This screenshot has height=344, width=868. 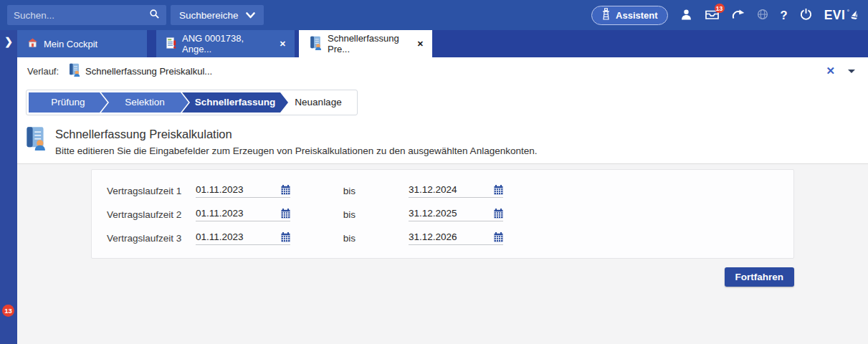 I want to click on brand-logo: EVI °, so click(x=841, y=15).